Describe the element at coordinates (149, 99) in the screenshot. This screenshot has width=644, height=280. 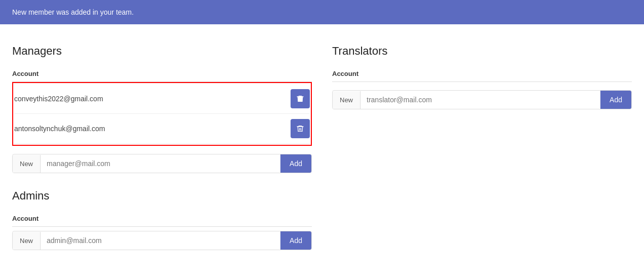
I see `manager-email-1: conveythis2022@gmail.com` at that location.